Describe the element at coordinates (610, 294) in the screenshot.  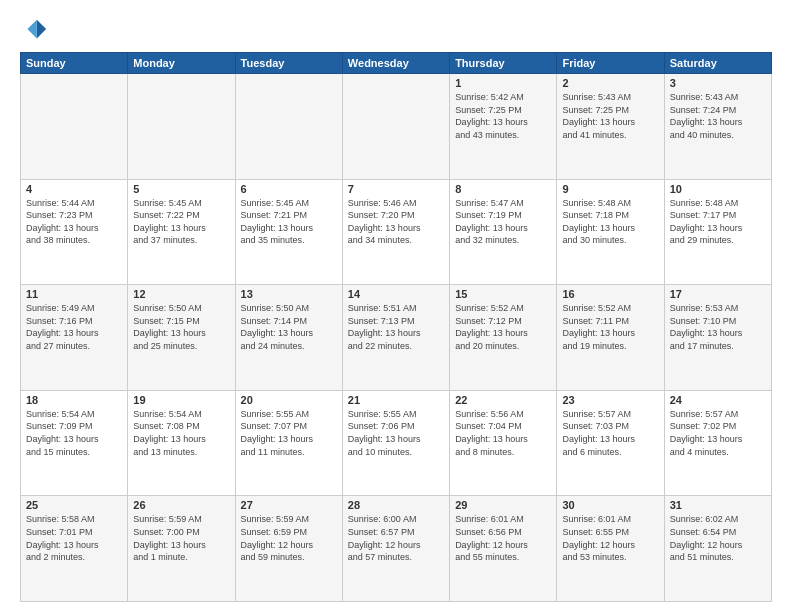
I see `day-number: 16` at that location.